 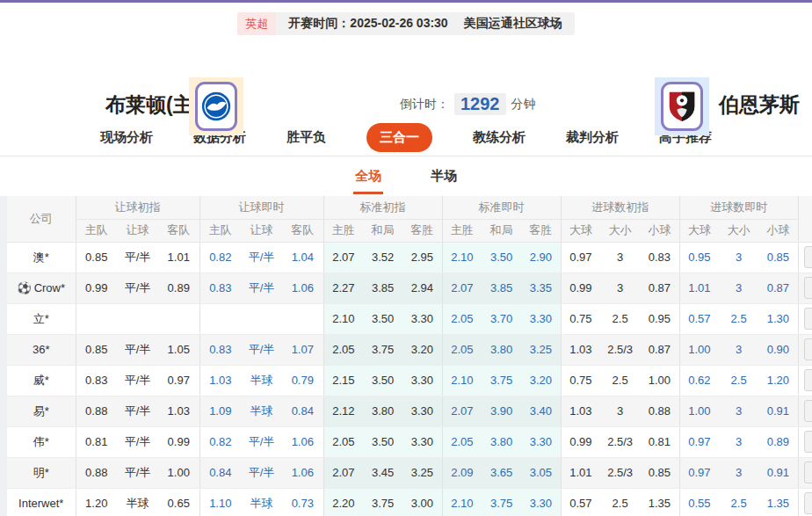 I want to click on goals-initial-over: 0.75, so click(x=580, y=380).